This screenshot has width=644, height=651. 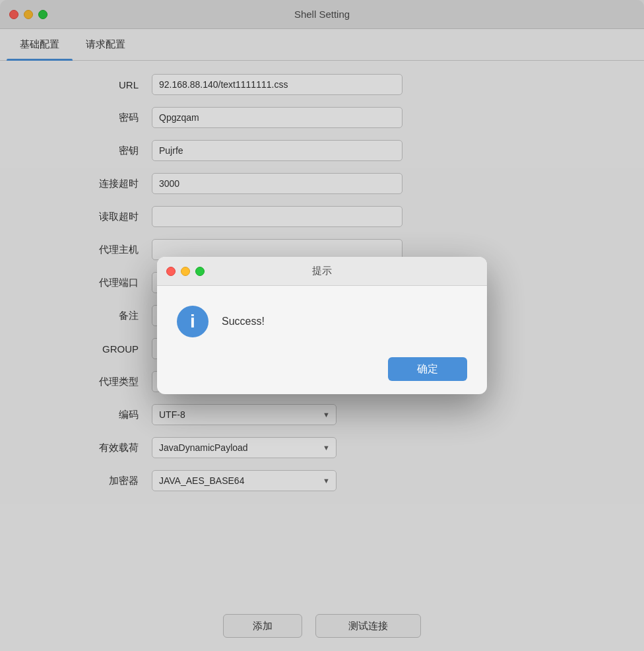 What do you see at coordinates (193, 322) in the screenshot?
I see `info-icon: i` at bounding box center [193, 322].